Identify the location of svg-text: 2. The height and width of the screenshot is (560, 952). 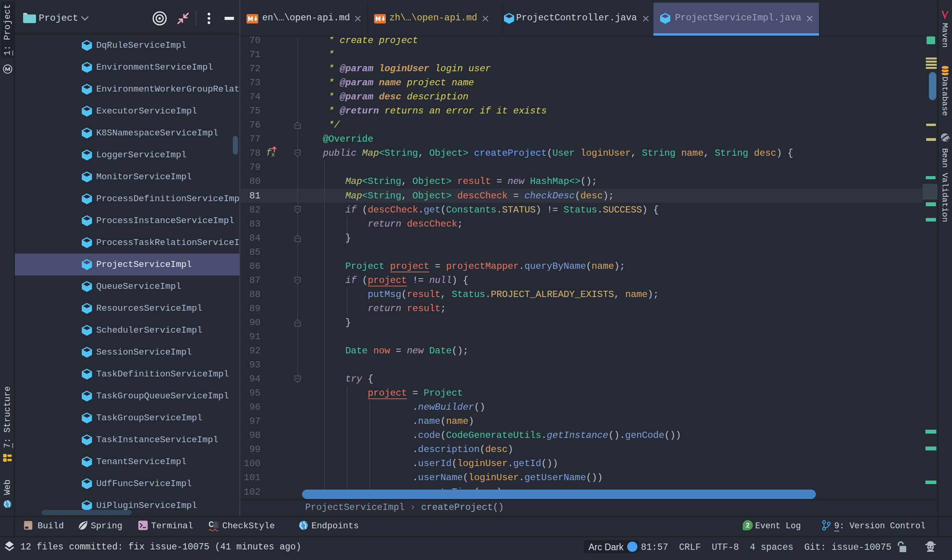
(747, 525).